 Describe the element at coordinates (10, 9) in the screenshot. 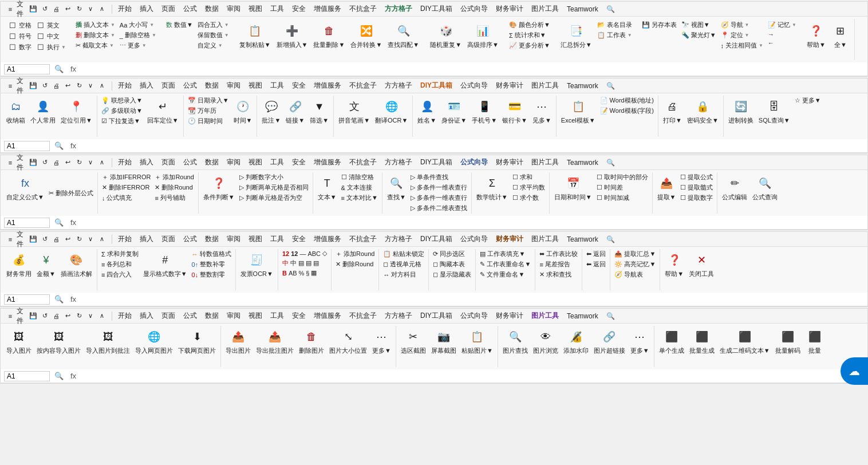

I see `menu-icon: ≡` at that location.